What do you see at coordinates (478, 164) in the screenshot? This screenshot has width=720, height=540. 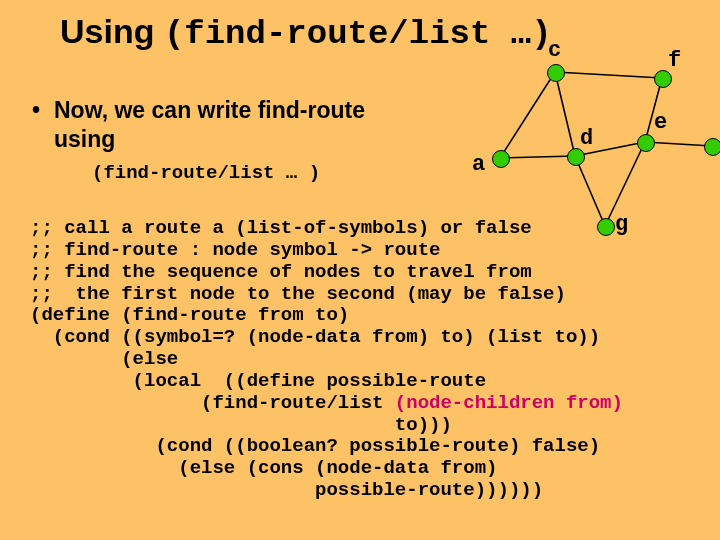 I see `graph-label-a: a` at bounding box center [478, 164].